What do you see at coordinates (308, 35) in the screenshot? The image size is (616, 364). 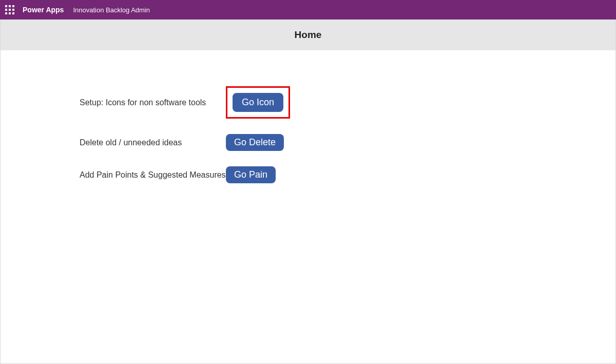 I see `page-header: Home` at bounding box center [308, 35].